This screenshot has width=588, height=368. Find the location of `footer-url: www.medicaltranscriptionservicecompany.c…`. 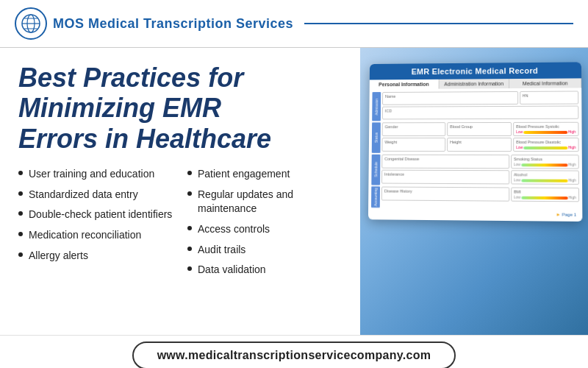

footer-url: www.medicaltranscriptionservicecompany.c… is located at coordinates (294, 355).